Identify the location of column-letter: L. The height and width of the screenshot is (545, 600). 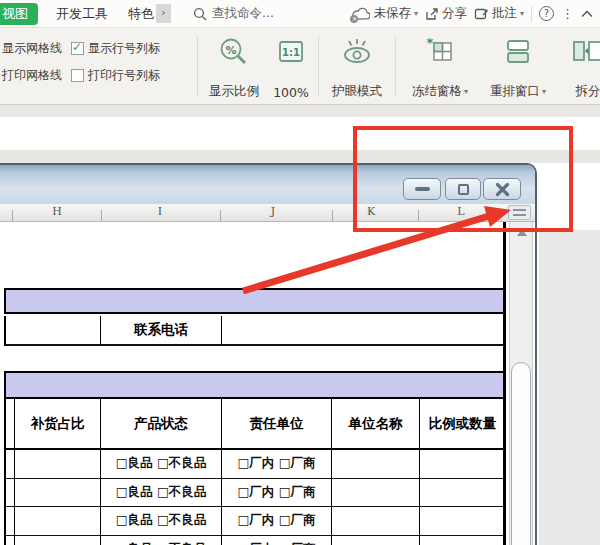
(460, 212).